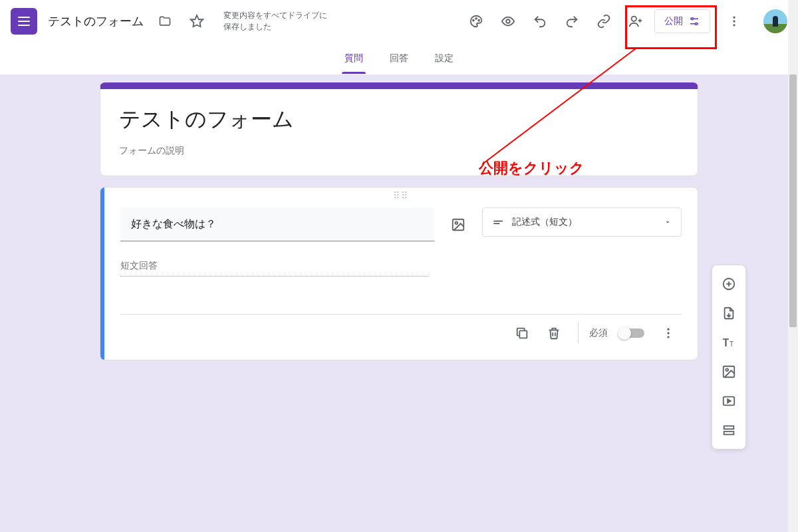 The height and width of the screenshot is (532, 798). I want to click on tabs-bar: 質問 回答 設定, so click(399, 59).